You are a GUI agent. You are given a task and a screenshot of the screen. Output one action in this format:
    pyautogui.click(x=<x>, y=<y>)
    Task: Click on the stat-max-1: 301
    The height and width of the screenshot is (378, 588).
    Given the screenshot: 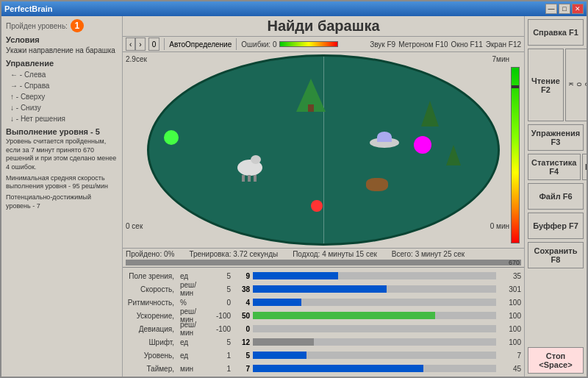 What is the action you would take?
    pyautogui.click(x=510, y=290)
    